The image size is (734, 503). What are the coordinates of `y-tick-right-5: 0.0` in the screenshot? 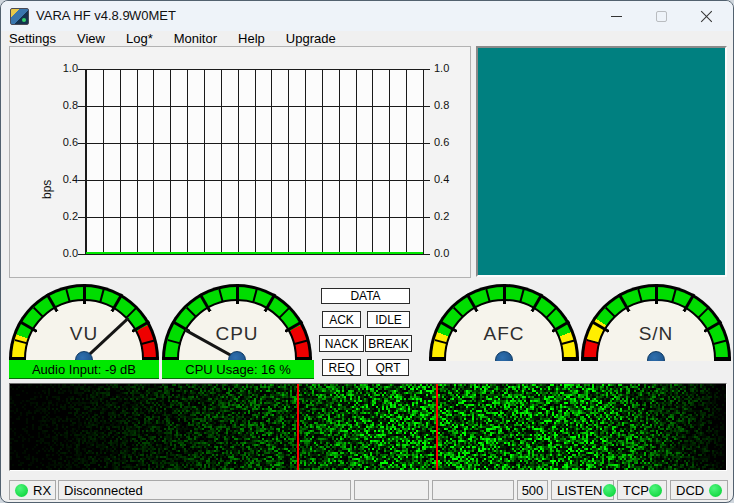 It's located at (453, 253).